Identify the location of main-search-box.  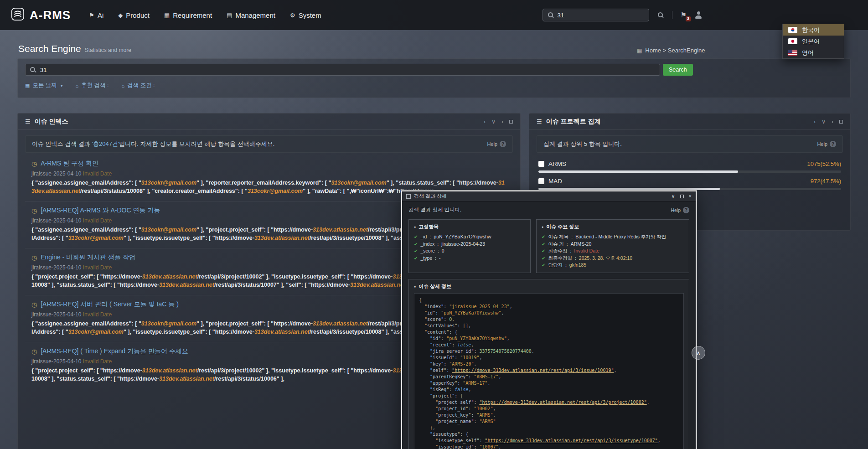
(343, 70).